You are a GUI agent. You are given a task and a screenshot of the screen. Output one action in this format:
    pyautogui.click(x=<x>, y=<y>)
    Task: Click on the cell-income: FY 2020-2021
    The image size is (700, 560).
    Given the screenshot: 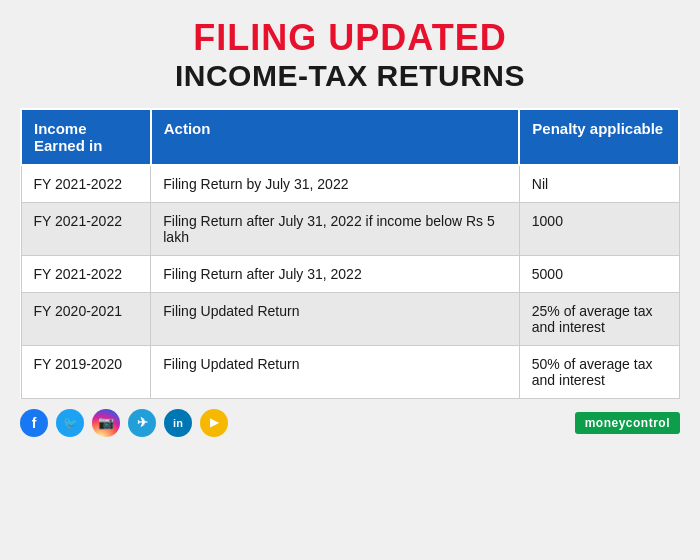 What is the action you would take?
    pyautogui.click(x=86, y=318)
    